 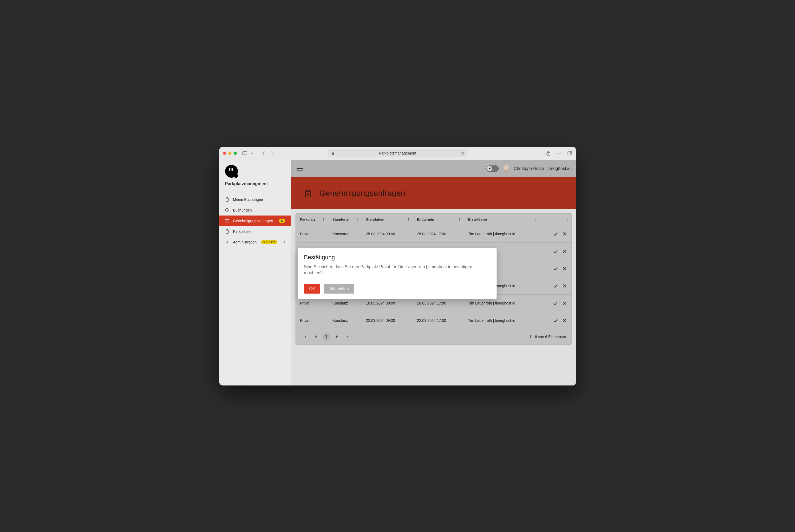 I want to click on nav-forward-icon, so click(x=272, y=153).